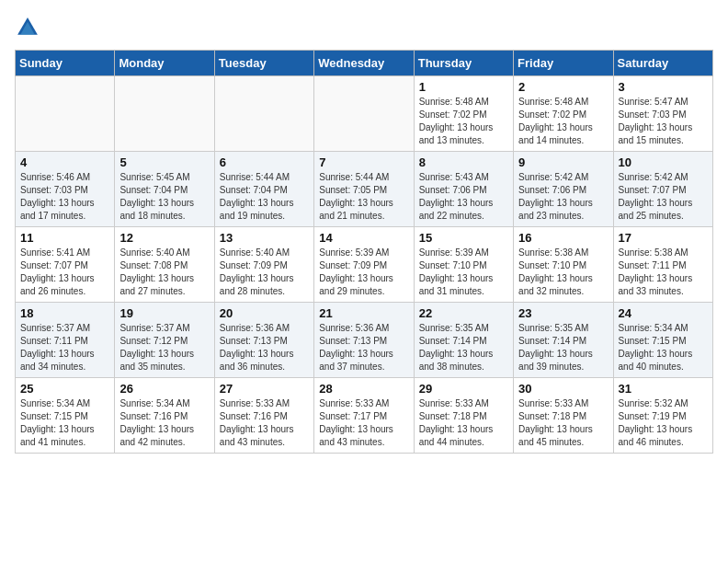 This screenshot has width=728, height=563. What do you see at coordinates (664, 313) in the screenshot?
I see `day-number: 24` at bounding box center [664, 313].